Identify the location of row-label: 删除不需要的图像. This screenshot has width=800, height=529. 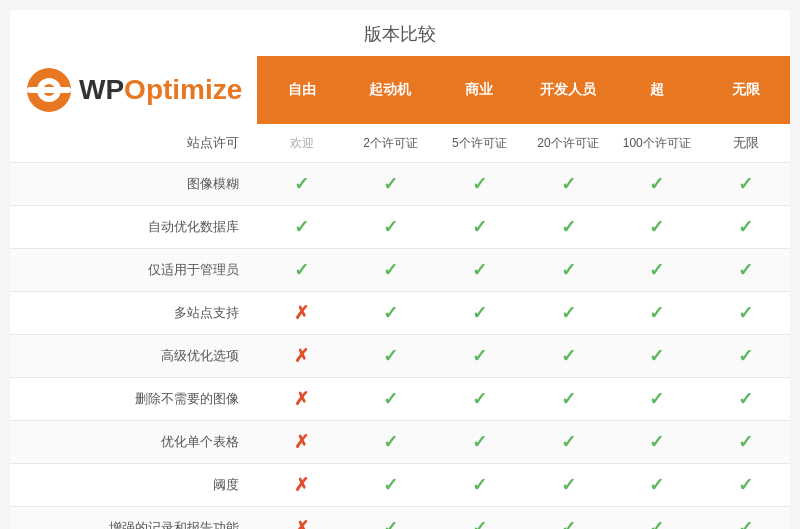
(134, 400).